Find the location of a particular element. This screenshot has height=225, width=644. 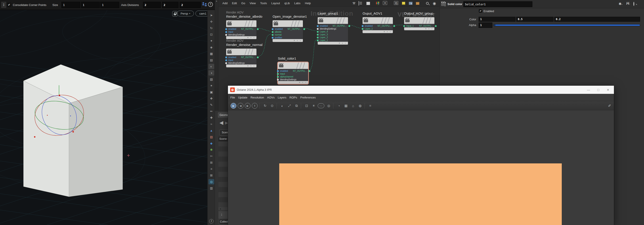

skip-start-icon: ◀ is located at coordinates (240, 106).